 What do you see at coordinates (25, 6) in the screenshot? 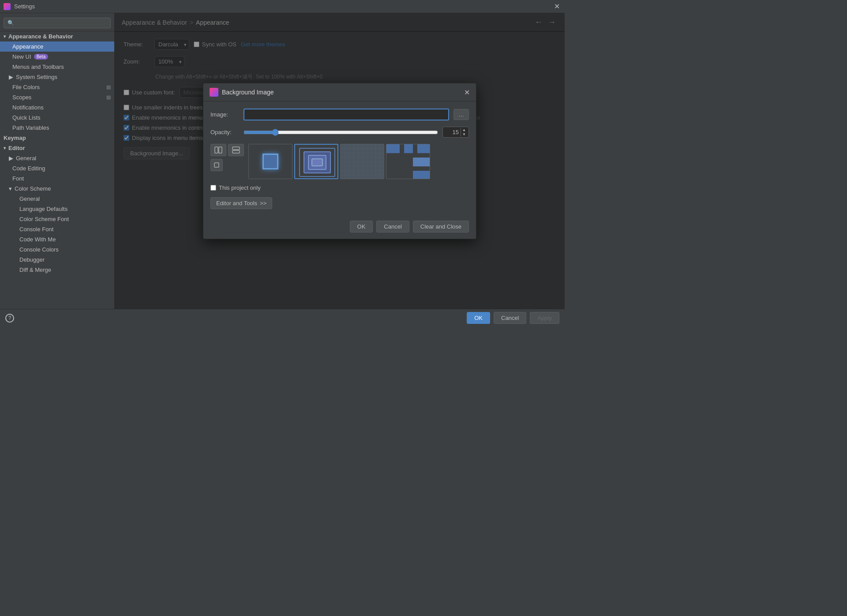
I see `title-bar-title: Settings` at bounding box center [25, 6].